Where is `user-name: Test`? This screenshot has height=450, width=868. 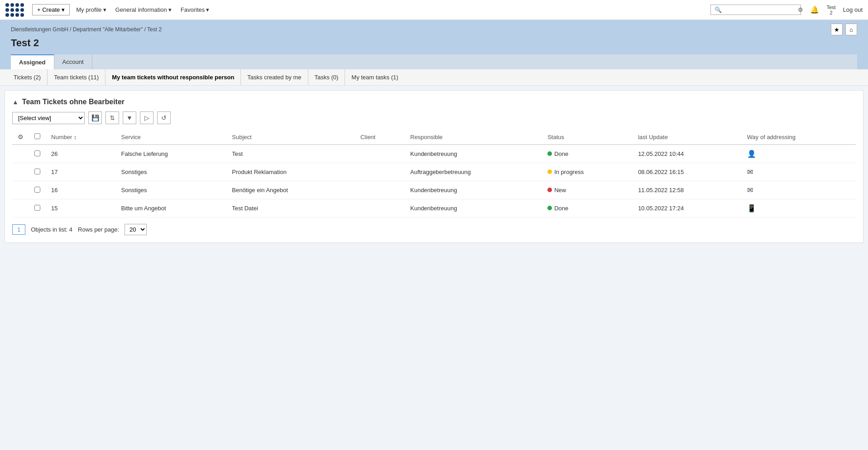
user-name: Test is located at coordinates (831, 7).